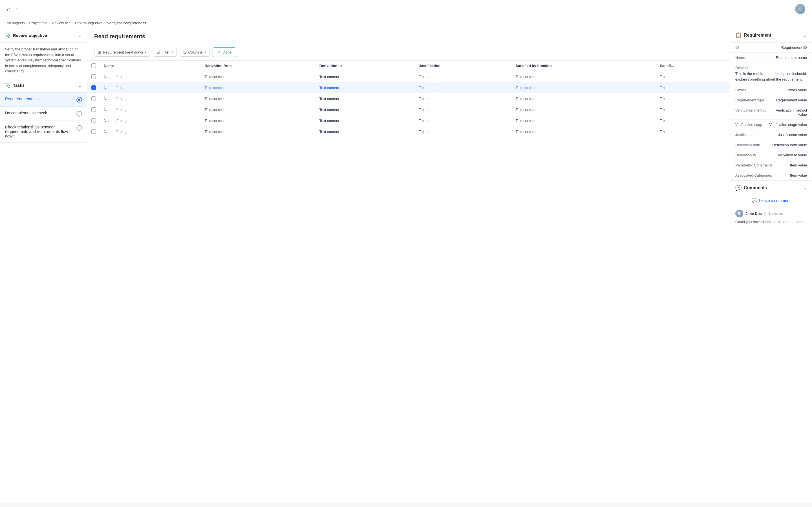 This screenshot has width=812, height=507. Describe the element at coordinates (793, 135) in the screenshot. I see `prop-value-4: Justification value` at that location.